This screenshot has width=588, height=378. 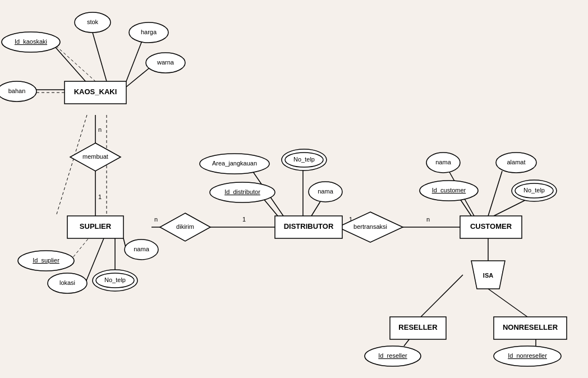 I want to click on kaoskaki-label: KAOS_KAKI, so click(x=95, y=92).